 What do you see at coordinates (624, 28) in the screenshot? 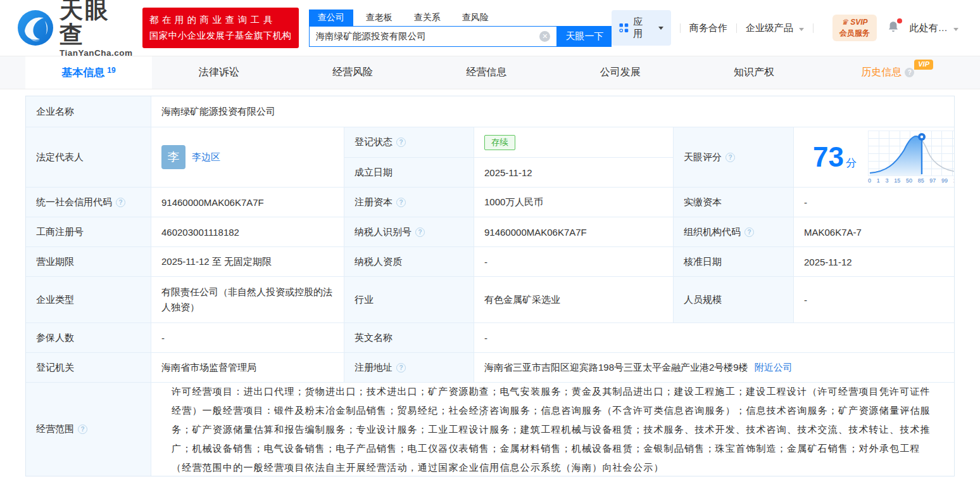
I see `apps-grid-icon` at bounding box center [624, 28].